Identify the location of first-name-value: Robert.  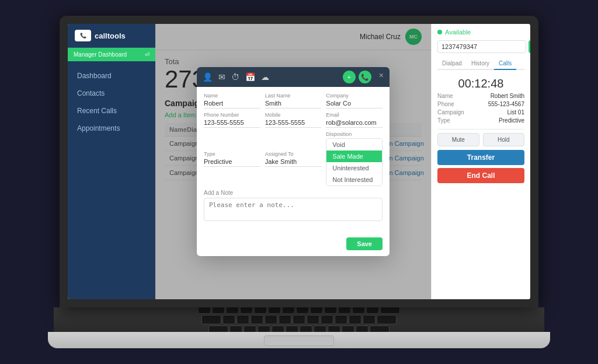
(232, 104).